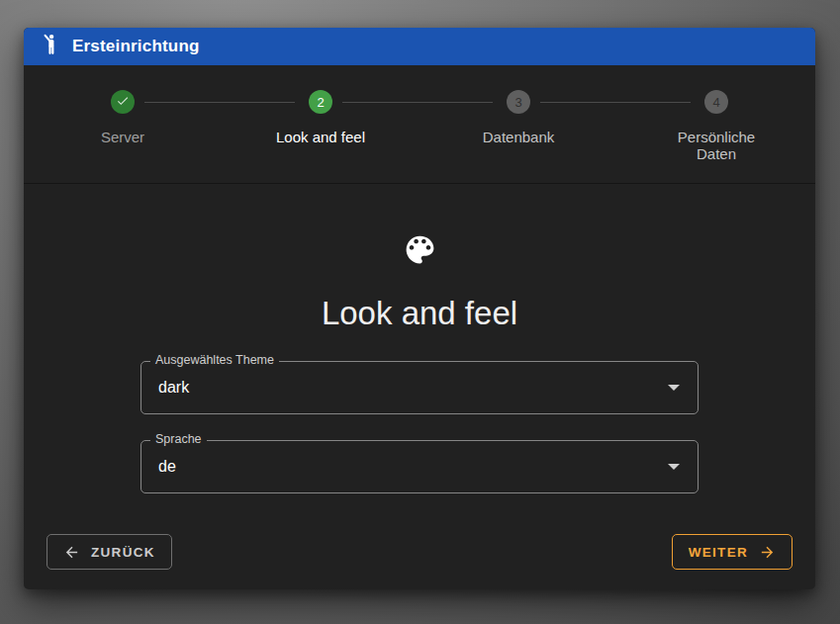 The width and height of the screenshot is (840, 624). I want to click on next-button: WEITER, so click(732, 552).